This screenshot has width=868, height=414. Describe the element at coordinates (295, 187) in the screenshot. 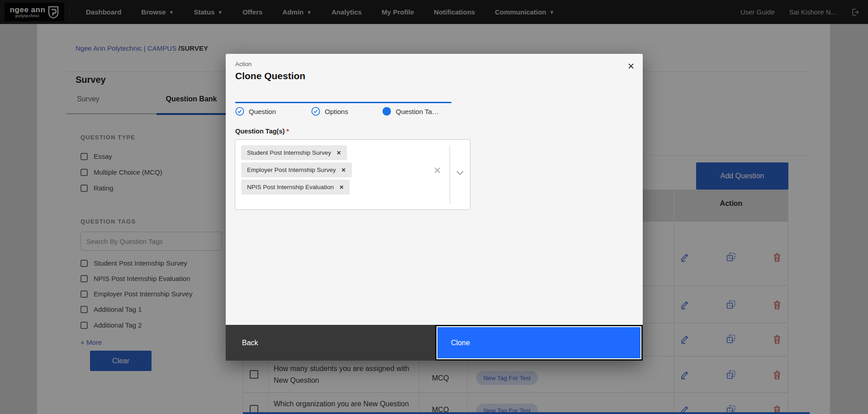

I see `selected-tag-chip: NPIS Post Internship Evaluation ✕` at that location.